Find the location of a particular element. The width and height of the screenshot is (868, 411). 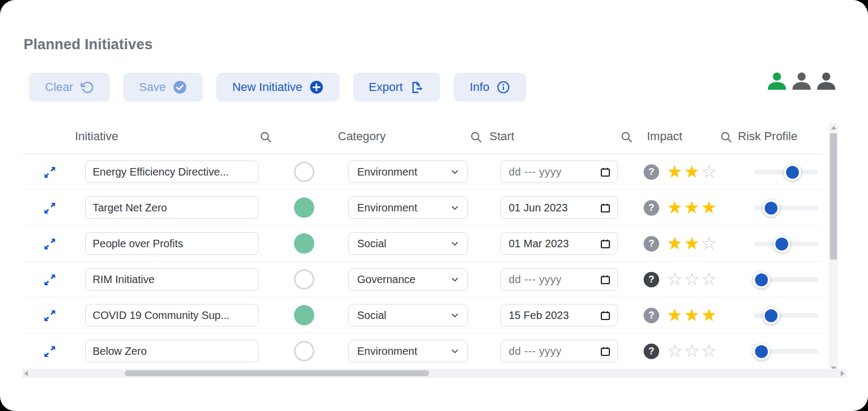

category-selected-value: Environment is located at coordinates (387, 351).